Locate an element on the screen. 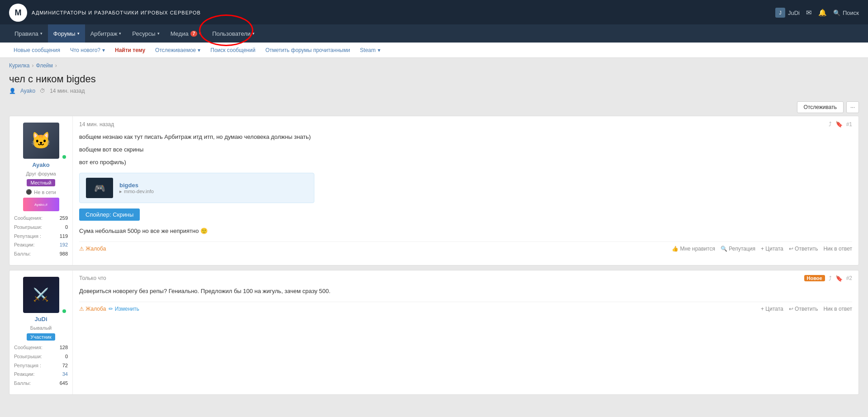 The image size is (868, 417). logo-icon: M is located at coordinates (18, 13).